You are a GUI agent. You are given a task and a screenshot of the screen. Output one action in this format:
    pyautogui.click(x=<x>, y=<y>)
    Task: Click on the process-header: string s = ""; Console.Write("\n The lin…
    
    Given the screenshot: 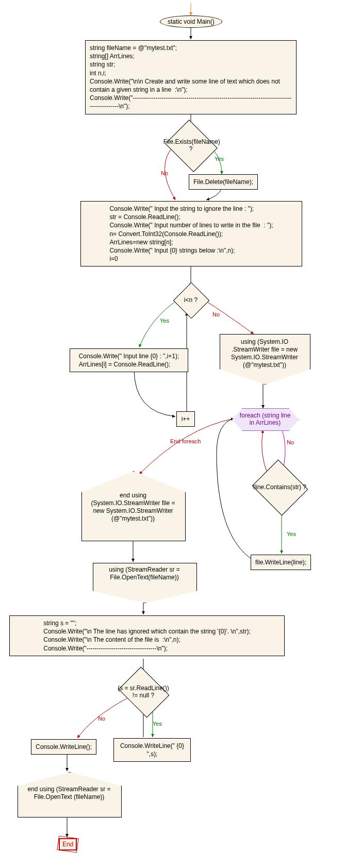 What is the action you would take?
    pyautogui.click(x=147, y=636)
    